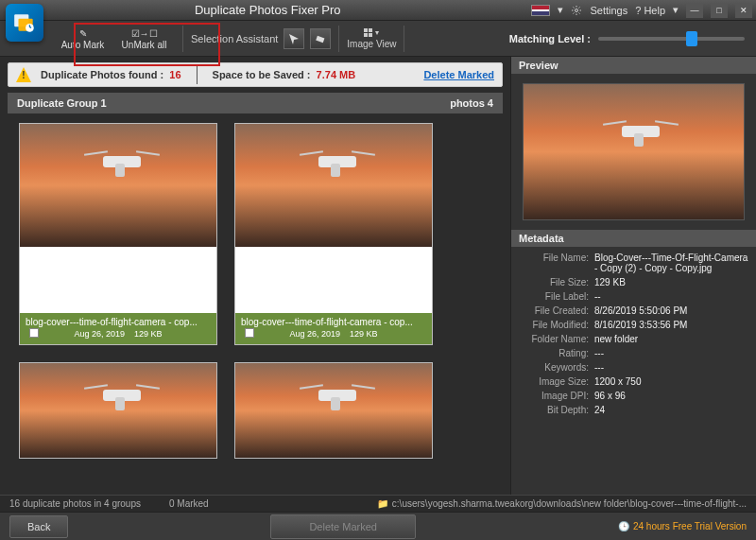  I want to click on metadata-row: File Label:--, so click(633, 297).